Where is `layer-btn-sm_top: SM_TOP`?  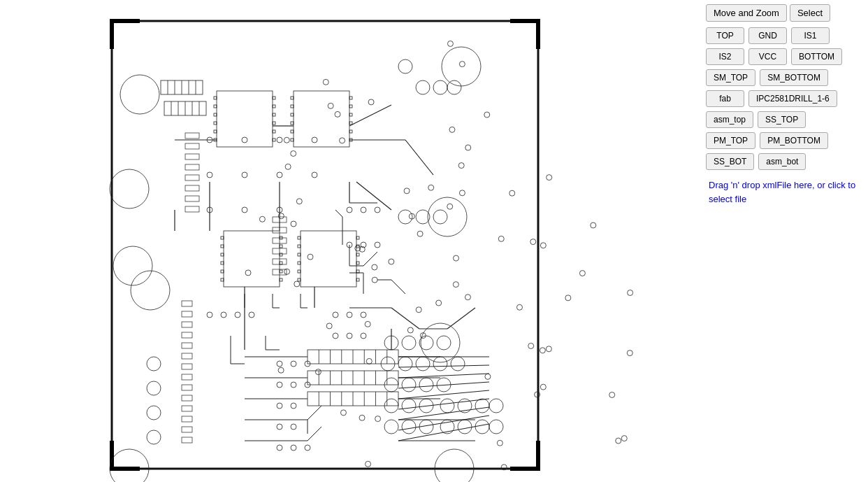
layer-btn-sm_top: SM_TOP is located at coordinates (731, 78).